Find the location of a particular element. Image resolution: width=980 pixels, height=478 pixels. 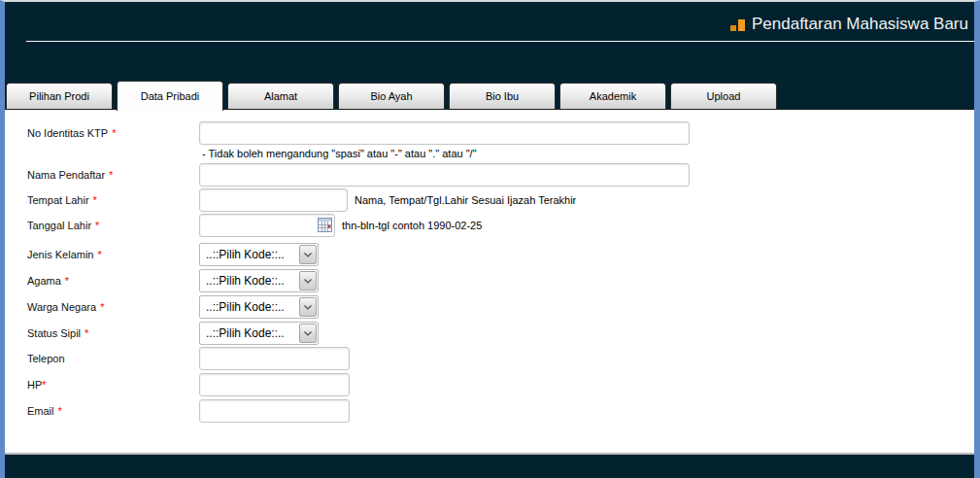

title-underline is located at coordinates (500, 41).